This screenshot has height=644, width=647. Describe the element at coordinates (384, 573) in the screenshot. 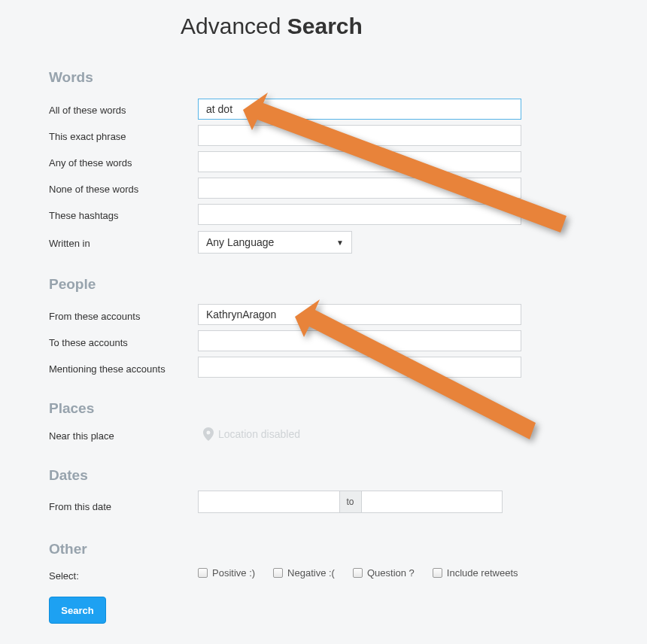

I see `question-checkbox: Question ?` at that location.